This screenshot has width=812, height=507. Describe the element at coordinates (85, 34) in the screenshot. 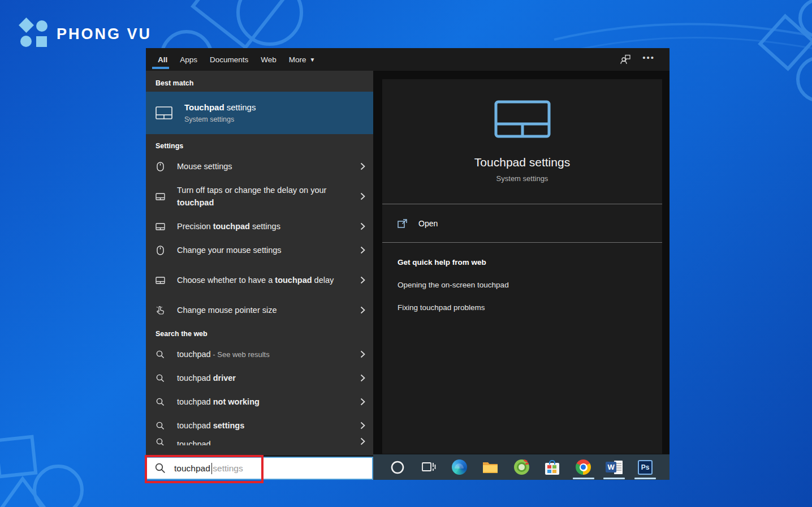

I see `phongvu-logo: PHONG VU` at that location.